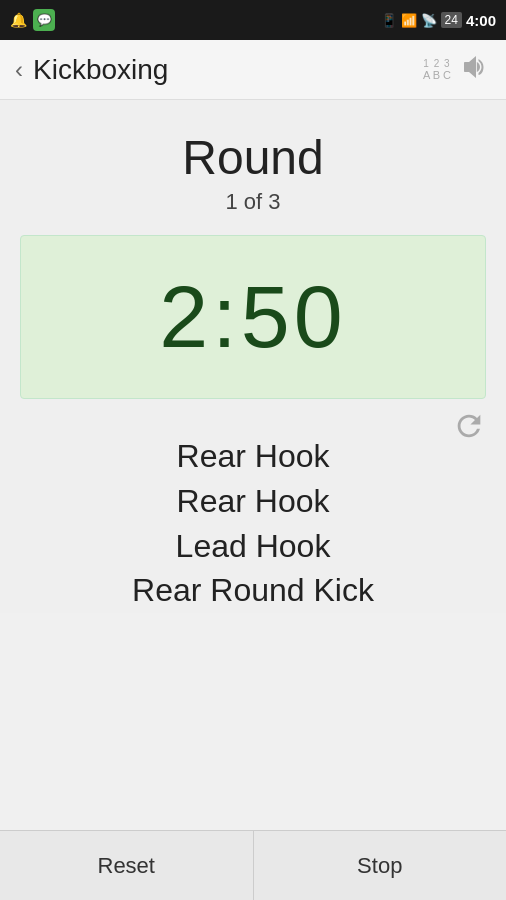  What do you see at coordinates (44, 20) in the screenshot?
I see `message-icon: 💬` at bounding box center [44, 20].